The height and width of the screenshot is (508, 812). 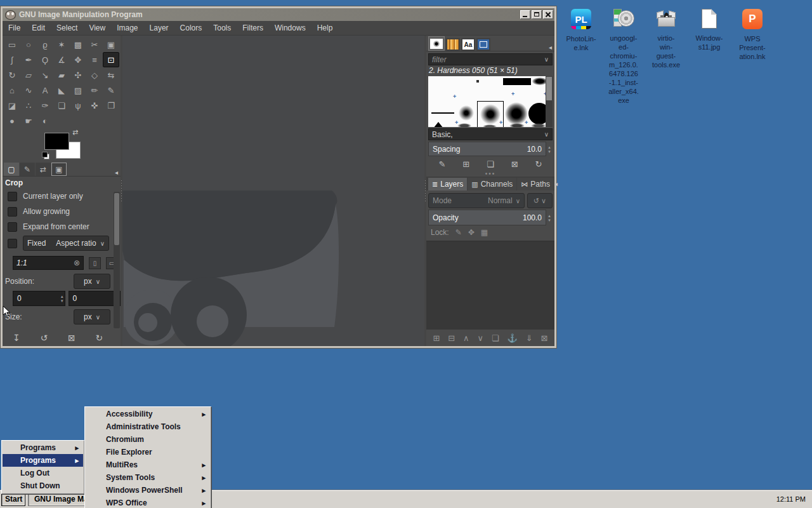 What do you see at coordinates (44, 338) in the screenshot?
I see `restore-preset-icon: ↺` at bounding box center [44, 338].